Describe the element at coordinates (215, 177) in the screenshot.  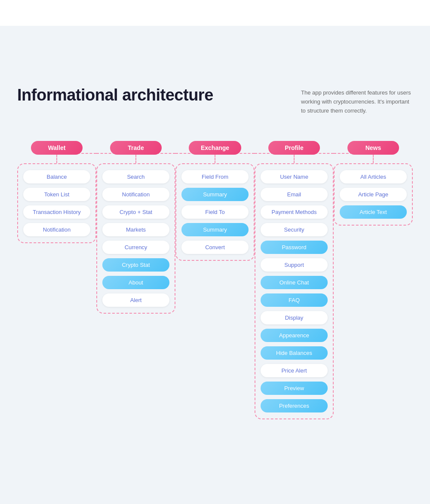
I see `item-exchange-0: Field From` at that location.